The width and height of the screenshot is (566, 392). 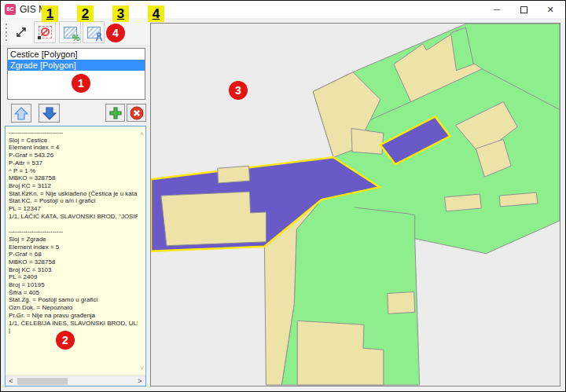 I want to click on area-percent-button: %, so click(x=70, y=32).